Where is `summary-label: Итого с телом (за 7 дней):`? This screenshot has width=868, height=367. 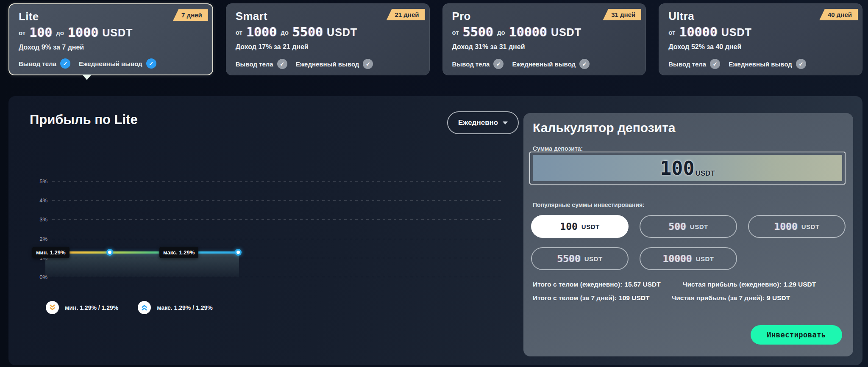
summary-label: Итого с телом (за 7 дней): is located at coordinates (575, 298).